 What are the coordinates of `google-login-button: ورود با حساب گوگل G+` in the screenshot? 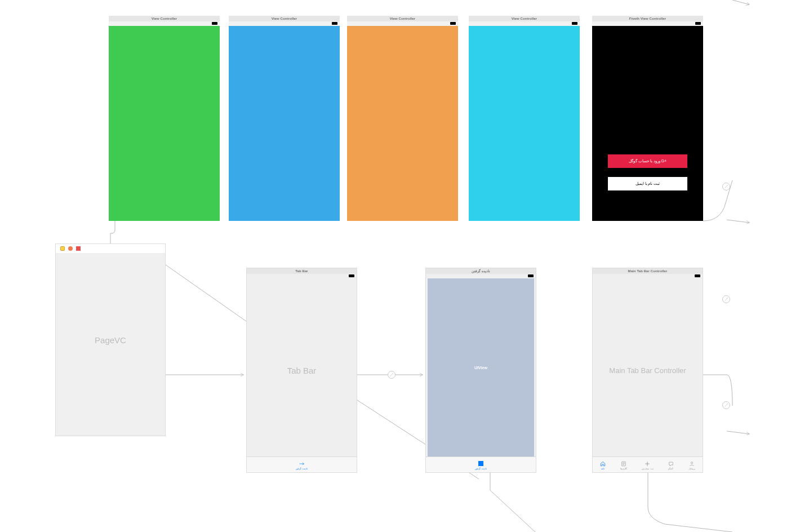 It's located at (648, 161).